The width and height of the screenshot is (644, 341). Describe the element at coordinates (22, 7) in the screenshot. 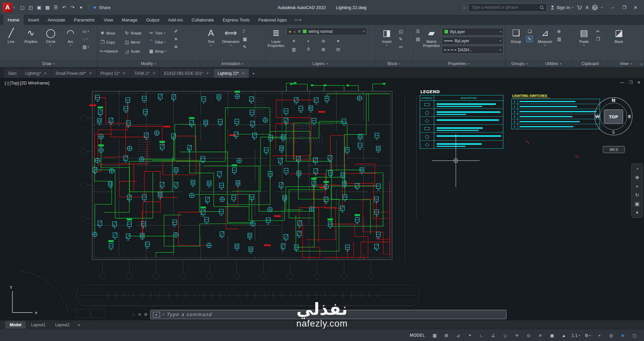

I see `new-file-button: ▢` at that location.